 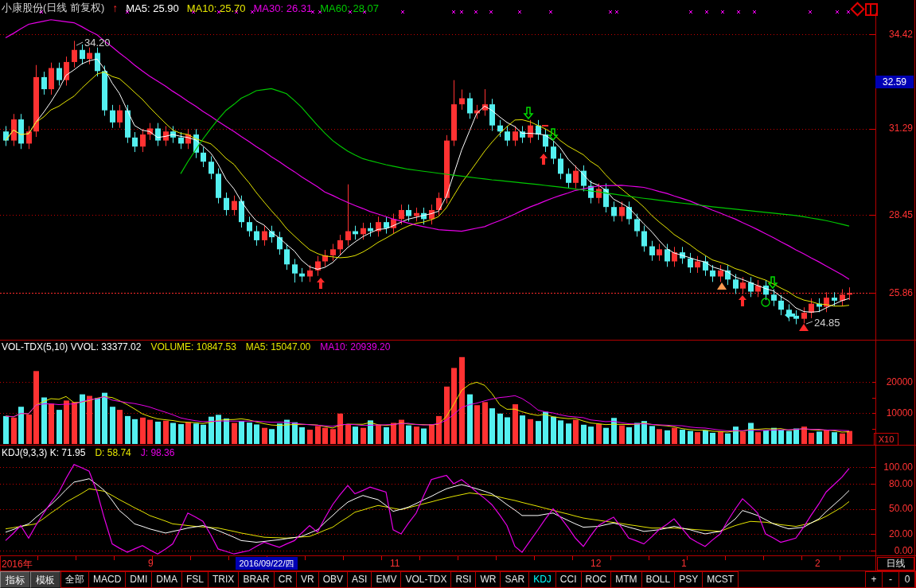 What do you see at coordinates (190, 8) in the screenshot?
I see `main-chart-header: 小康股份(日线 前复权) ↑ MA5: 25.90 MA10: 25.70 MA…` at bounding box center [190, 8].